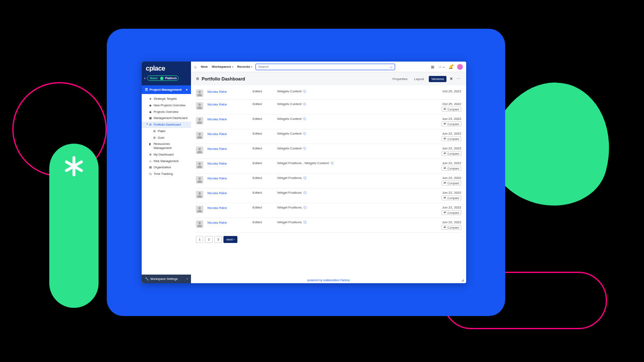 The height and width of the screenshot is (362, 644). What do you see at coordinates (442, 67) in the screenshot?
I see `favorites-menu: ☆ ▾` at bounding box center [442, 67].